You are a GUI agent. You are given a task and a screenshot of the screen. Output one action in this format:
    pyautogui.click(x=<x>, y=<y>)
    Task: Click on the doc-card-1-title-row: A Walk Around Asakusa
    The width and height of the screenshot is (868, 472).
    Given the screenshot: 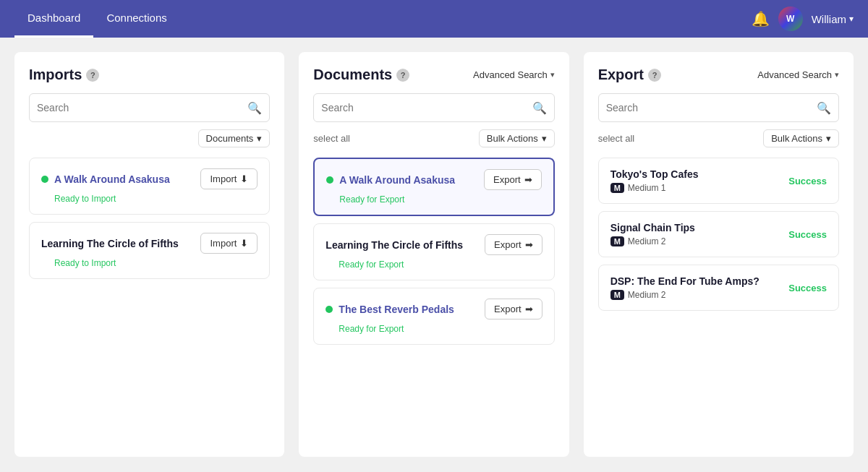 What is the action you would take?
    pyautogui.click(x=391, y=180)
    